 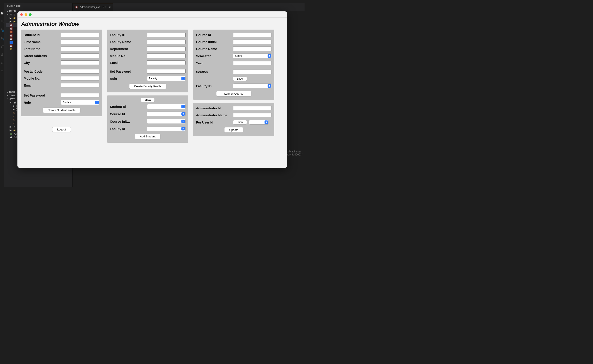 What do you see at coordinates (215, 35) in the screenshot?
I see `course-id-label: Course Id` at bounding box center [215, 35].